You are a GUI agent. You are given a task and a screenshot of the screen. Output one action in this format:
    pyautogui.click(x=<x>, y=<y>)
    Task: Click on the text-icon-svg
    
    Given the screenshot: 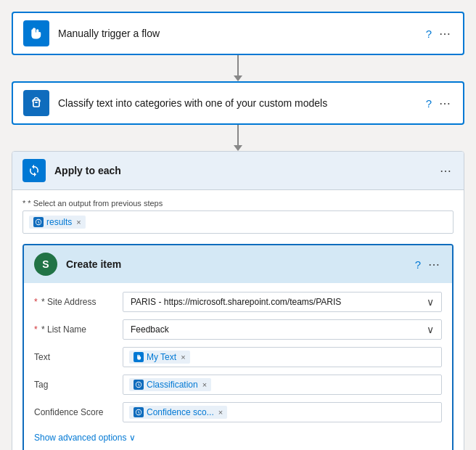 What is the action you would take?
    pyautogui.click(x=139, y=357)
    